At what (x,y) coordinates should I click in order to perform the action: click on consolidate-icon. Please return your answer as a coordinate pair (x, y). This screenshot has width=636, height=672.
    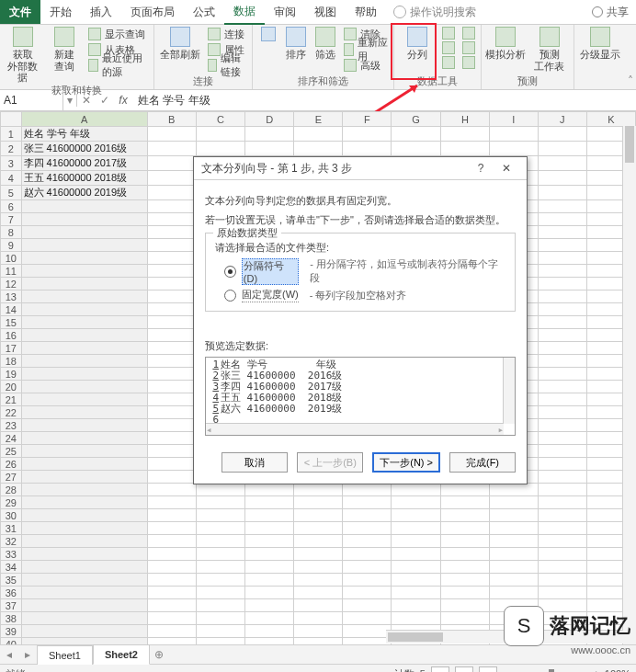
    Looking at the image, I should click on (469, 33).